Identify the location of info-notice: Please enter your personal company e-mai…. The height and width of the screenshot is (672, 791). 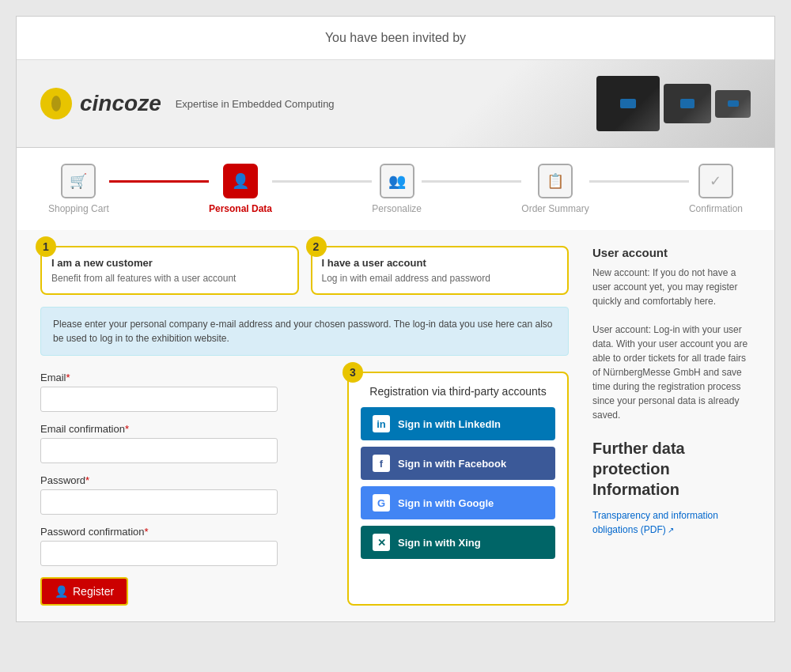
(305, 331).